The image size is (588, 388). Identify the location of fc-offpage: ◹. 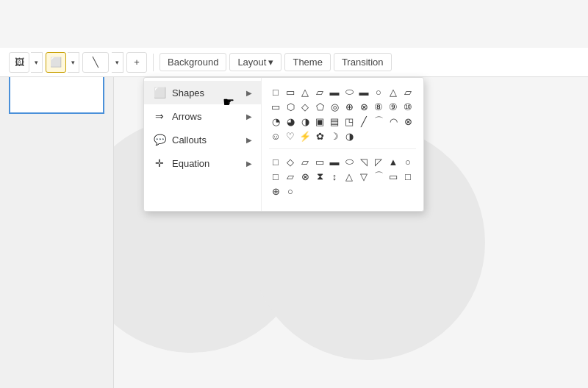
(364, 162).